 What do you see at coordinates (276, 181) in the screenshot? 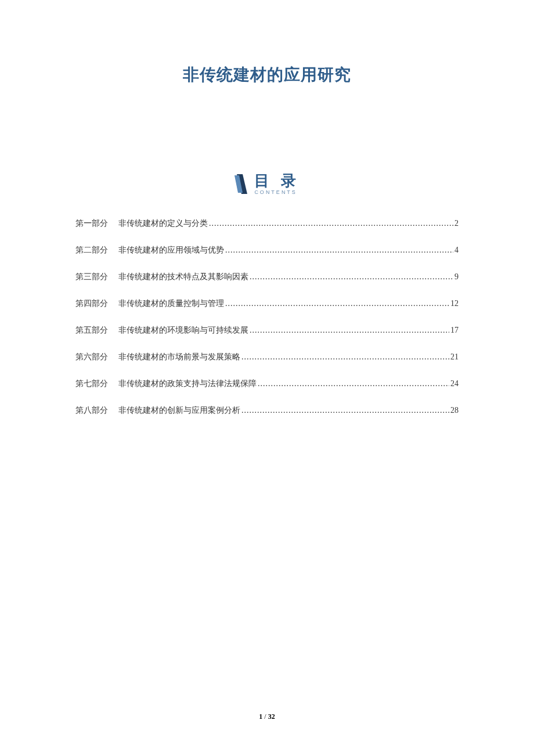
I see `toc-title: 目 录` at bounding box center [276, 181].